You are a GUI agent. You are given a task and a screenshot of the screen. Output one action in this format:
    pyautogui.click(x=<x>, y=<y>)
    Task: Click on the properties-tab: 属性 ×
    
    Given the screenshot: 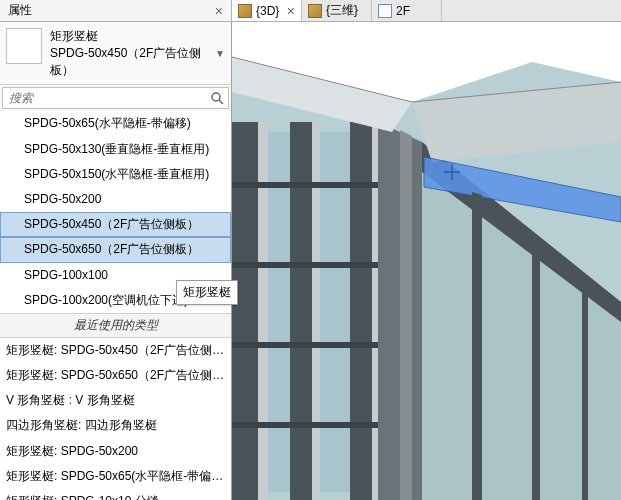 What is the action you would take?
    pyautogui.click(x=116, y=10)
    